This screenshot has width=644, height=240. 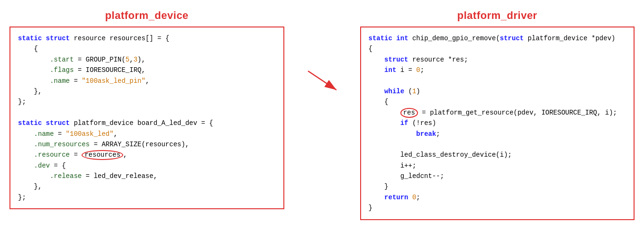 I want to click on code-line: if (!res), so click(x=498, y=123).